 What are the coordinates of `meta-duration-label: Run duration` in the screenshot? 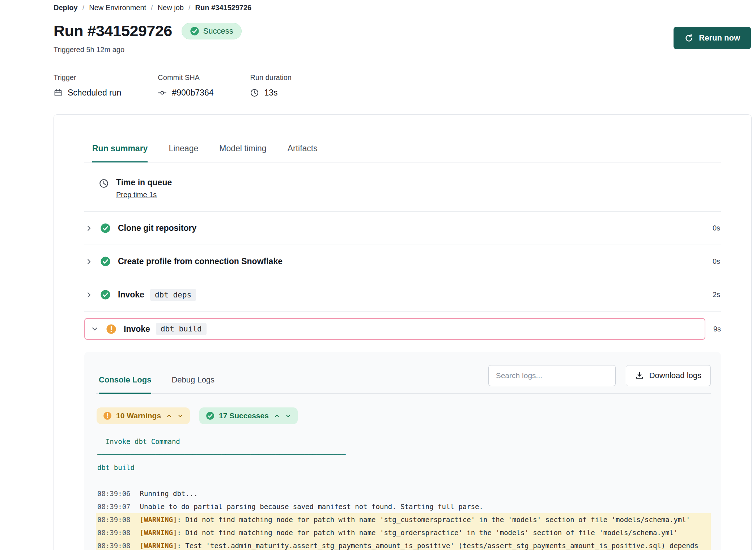 It's located at (271, 77).